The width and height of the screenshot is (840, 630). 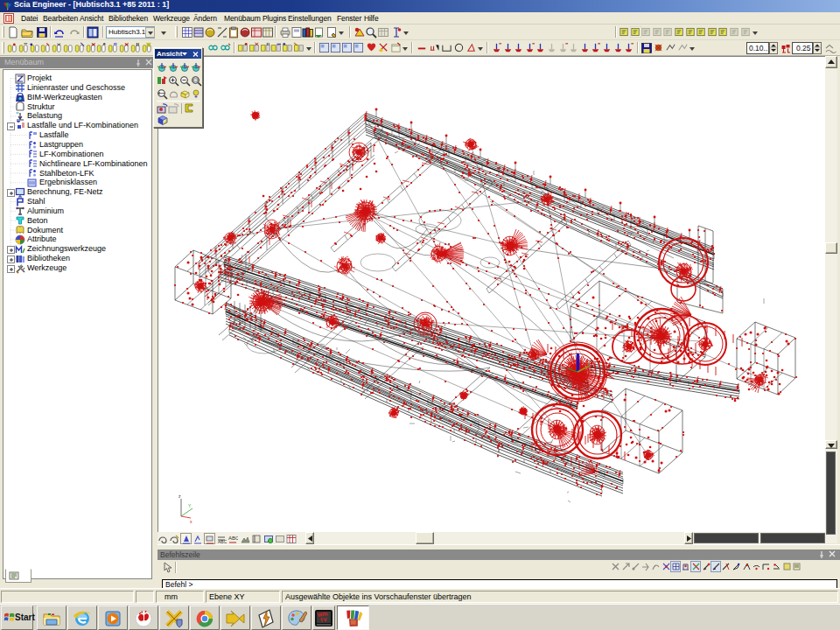 I want to click on svg-text: z, so click(x=180, y=496).